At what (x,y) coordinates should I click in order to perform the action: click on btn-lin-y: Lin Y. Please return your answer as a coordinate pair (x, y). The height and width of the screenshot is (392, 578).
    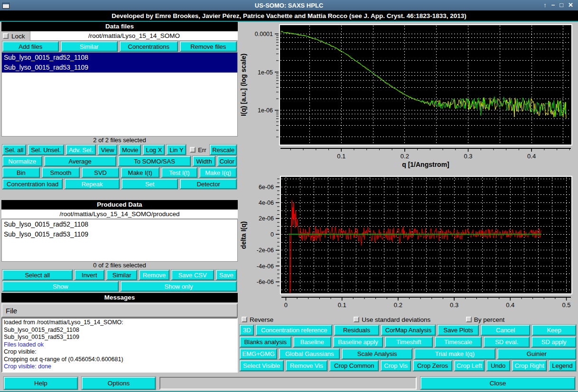
    Looking at the image, I should click on (177, 150).